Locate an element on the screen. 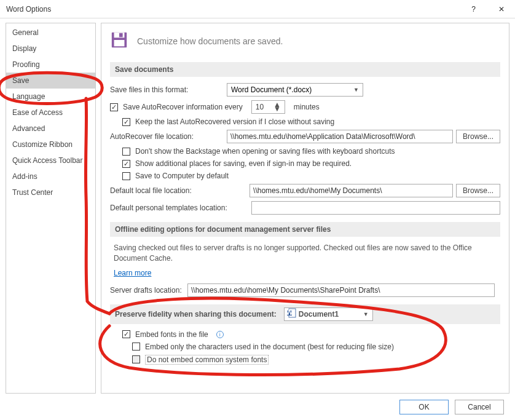  embed-chars-checkbox is located at coordinates (136, 347).